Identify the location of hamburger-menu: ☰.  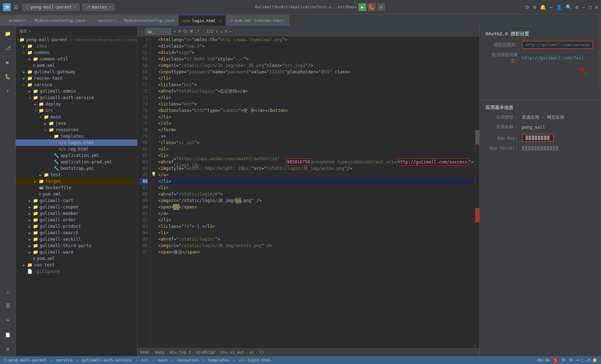
(16, 7).